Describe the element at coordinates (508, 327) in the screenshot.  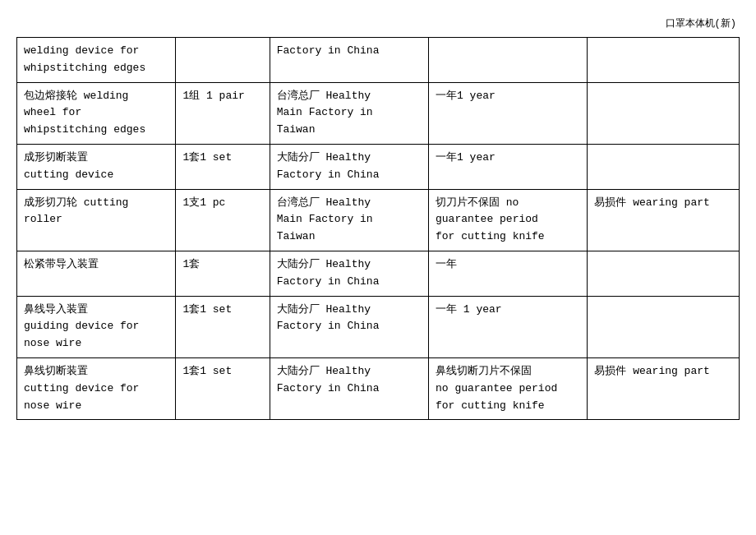
I see `cell-5-3: 一年 1 year` at that location.